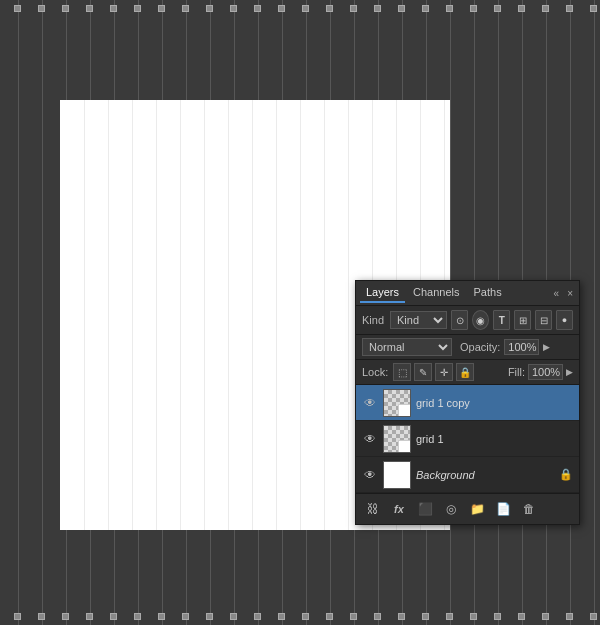 The width and height of the screenshot is (600, 625). Describe the element at coordinates (485, 475) in the screenshot. I see `layer-name-background: Background` at that location.